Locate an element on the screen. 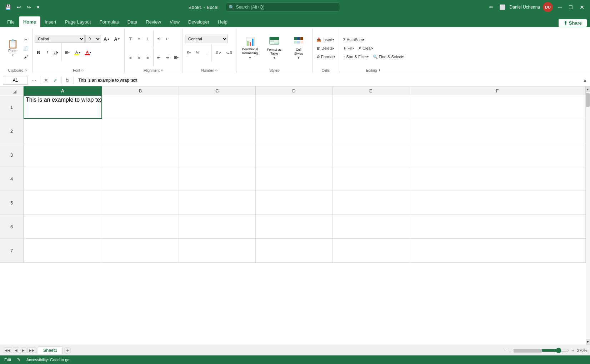 This screenshot has width=590, height=364. tab-formulas: Formulas is located at coordinates (109, 22).